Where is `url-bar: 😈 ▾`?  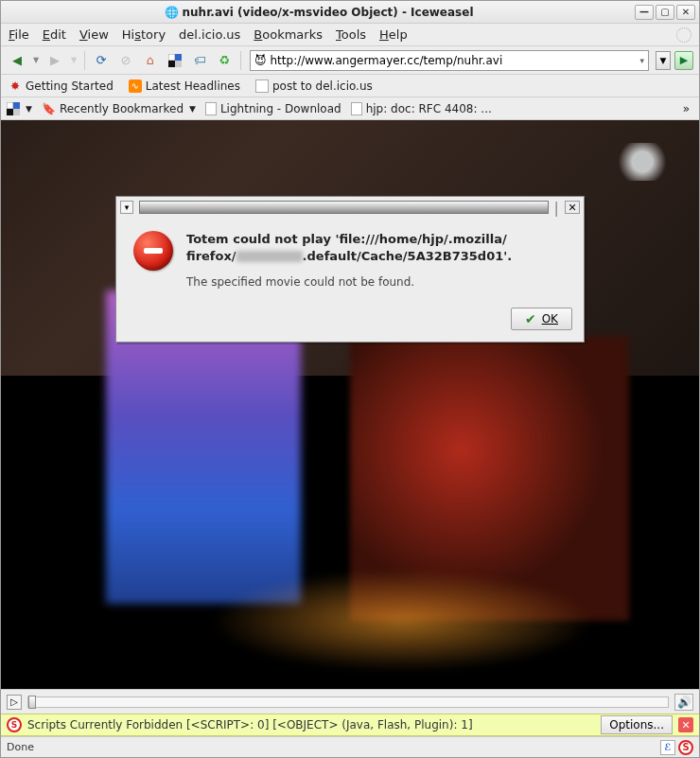
url-bar: 😈 ▾ is located at coordinates (449, 61).